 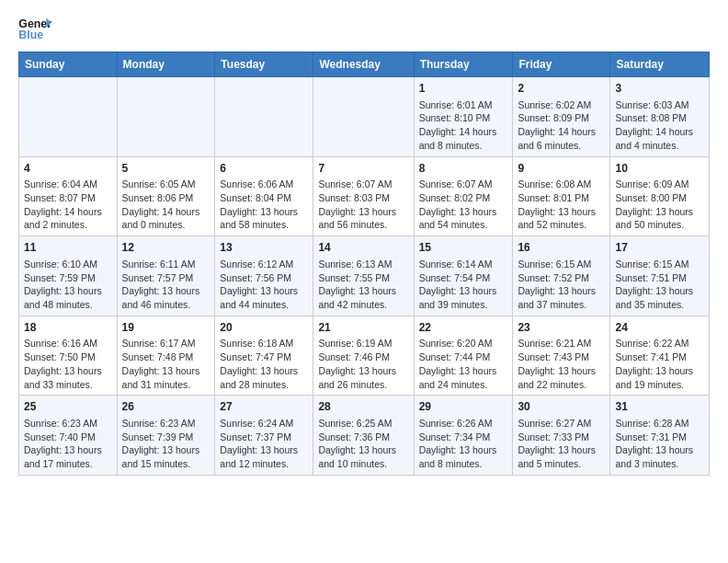 What do you see at coordinates (463, 355) in the screenshot?
I see `calendar-cell: 22Sunrise: 6:20 AM Sunset: 7:44 PM Dayli…` at bounding box center [463, 355].